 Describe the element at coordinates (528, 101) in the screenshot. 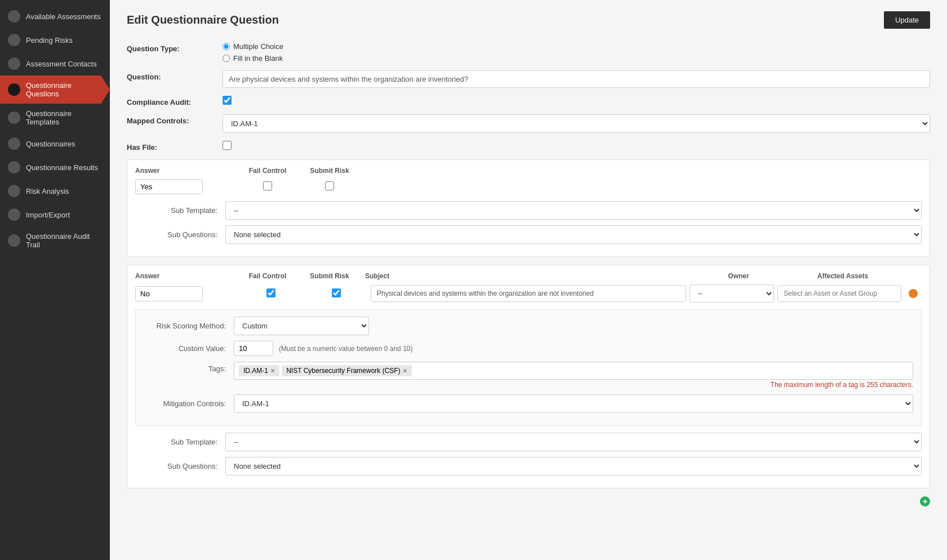

I see `compliance-audit-row: Compliance Audit:` at that location.